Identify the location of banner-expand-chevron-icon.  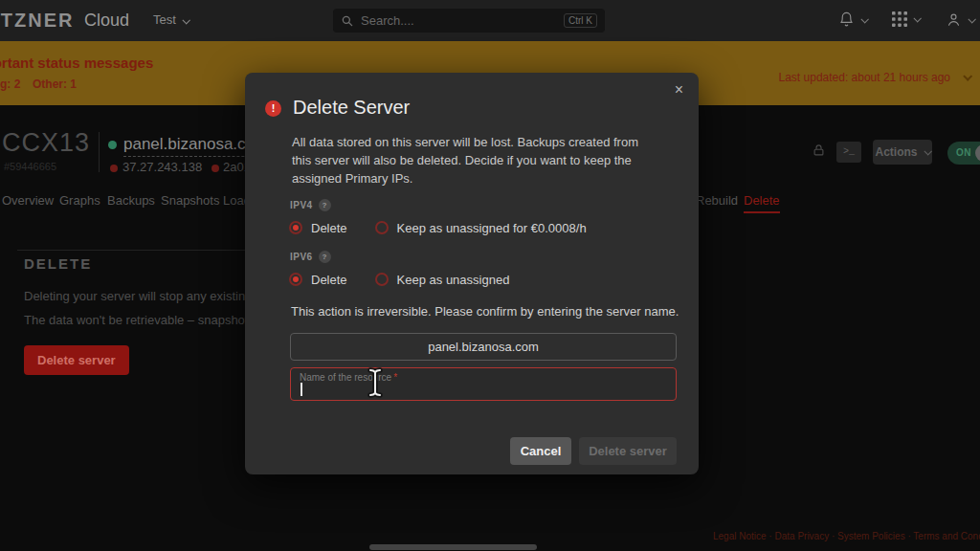
(968, 77).